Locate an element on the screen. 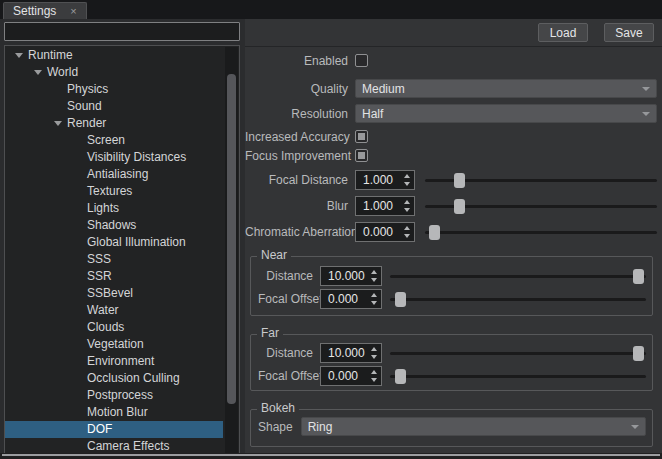 The width and height of the screenshot is (662, 459). near-distance-spinbox: 10.000 is located at coordinates (351, 276).